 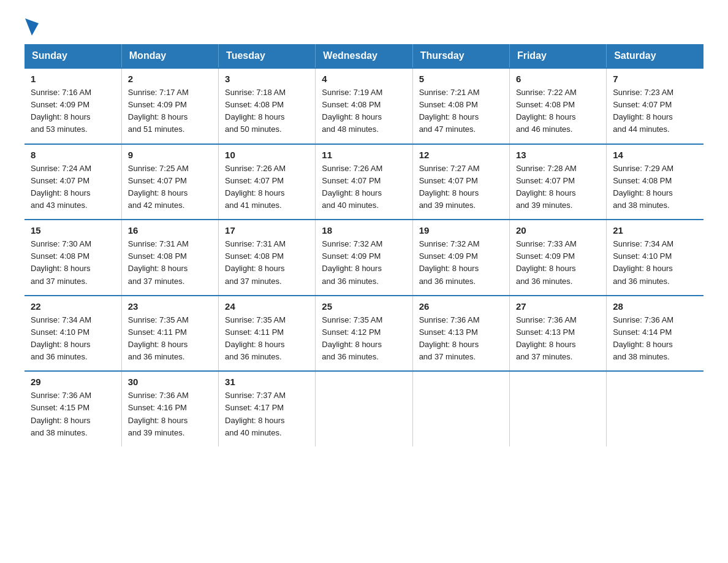 I want to click on week-row-5: 29 Sunrise: 7:36 AMSunset: 4:15 PMDaylig…, so click(x=364, y=408).